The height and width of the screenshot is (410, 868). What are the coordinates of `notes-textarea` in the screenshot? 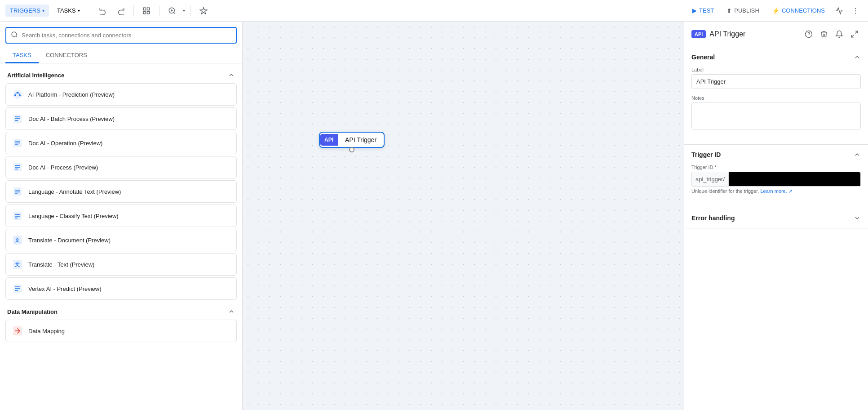 It's located at (776, 116).